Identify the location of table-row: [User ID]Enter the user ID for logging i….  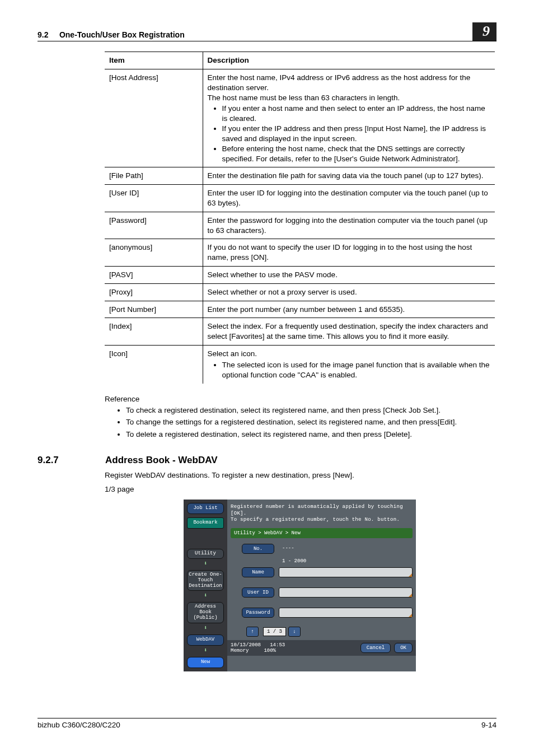
(300, 198).